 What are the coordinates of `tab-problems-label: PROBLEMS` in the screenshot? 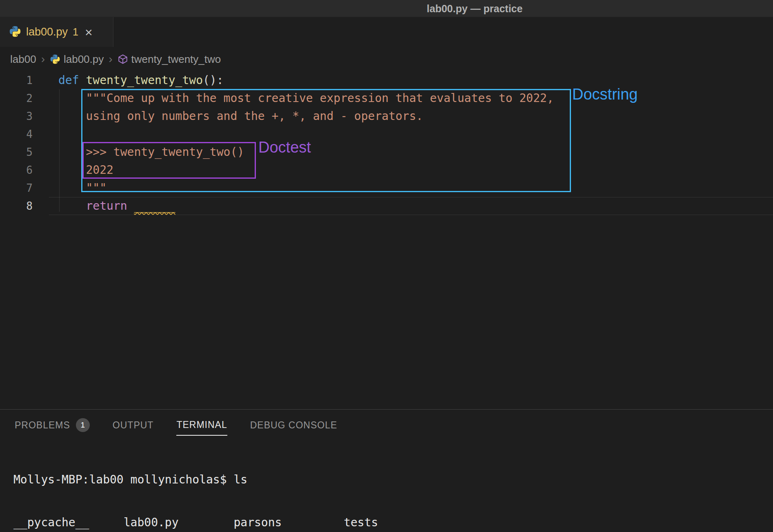 It's located at (42, 425).